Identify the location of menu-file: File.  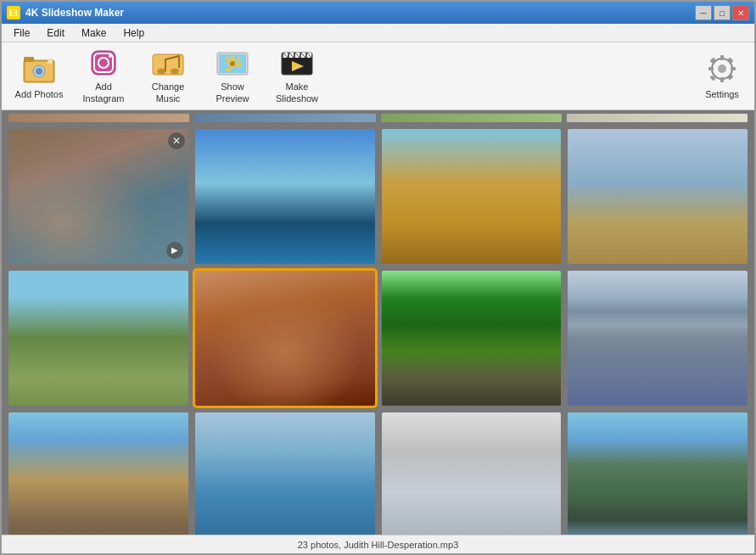
(22, 33).